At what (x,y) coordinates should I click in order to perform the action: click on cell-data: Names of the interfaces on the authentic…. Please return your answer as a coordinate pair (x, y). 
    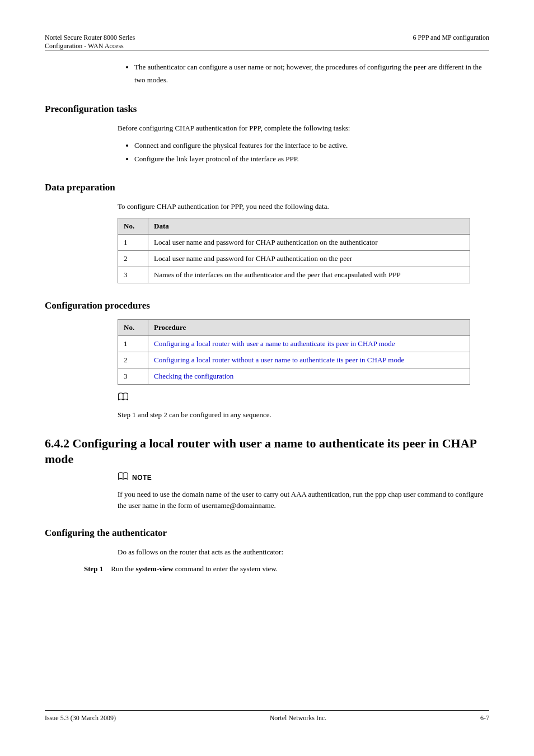
    Looking at the image, I should click on (309, 274).